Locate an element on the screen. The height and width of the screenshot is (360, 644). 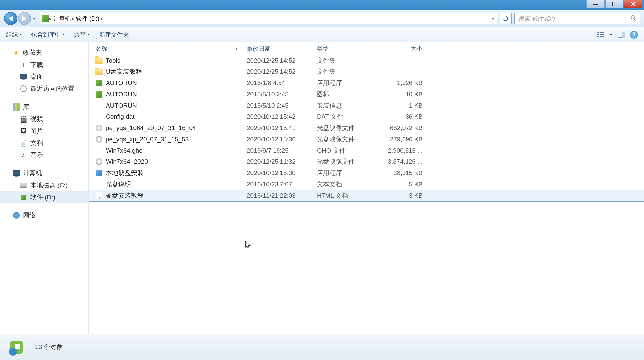
file-row: AUTORUN2016/1/8 4:54应用程序1,926 KB is located at coordinates (366, 83).